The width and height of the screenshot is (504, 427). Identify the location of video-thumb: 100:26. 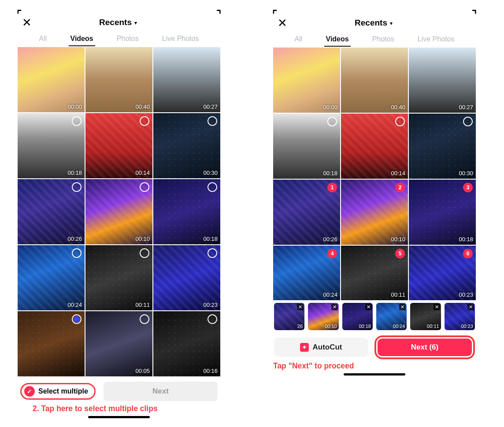
(307, 212).